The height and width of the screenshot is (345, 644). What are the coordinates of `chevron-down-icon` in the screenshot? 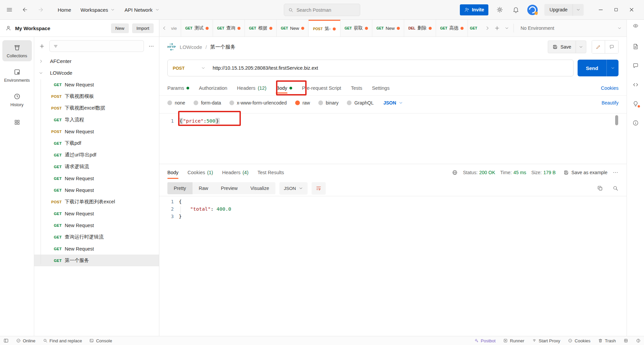 It's located at (578, 10).